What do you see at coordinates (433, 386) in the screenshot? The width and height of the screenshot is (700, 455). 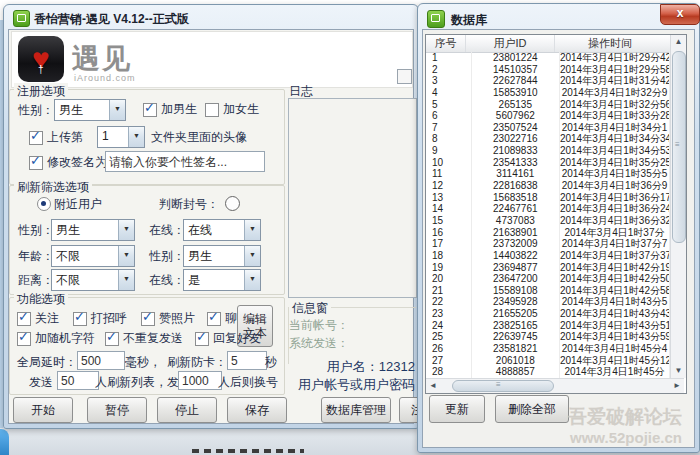 I see `scroll-left-icon: ◄` at bounding box center [433, 386].